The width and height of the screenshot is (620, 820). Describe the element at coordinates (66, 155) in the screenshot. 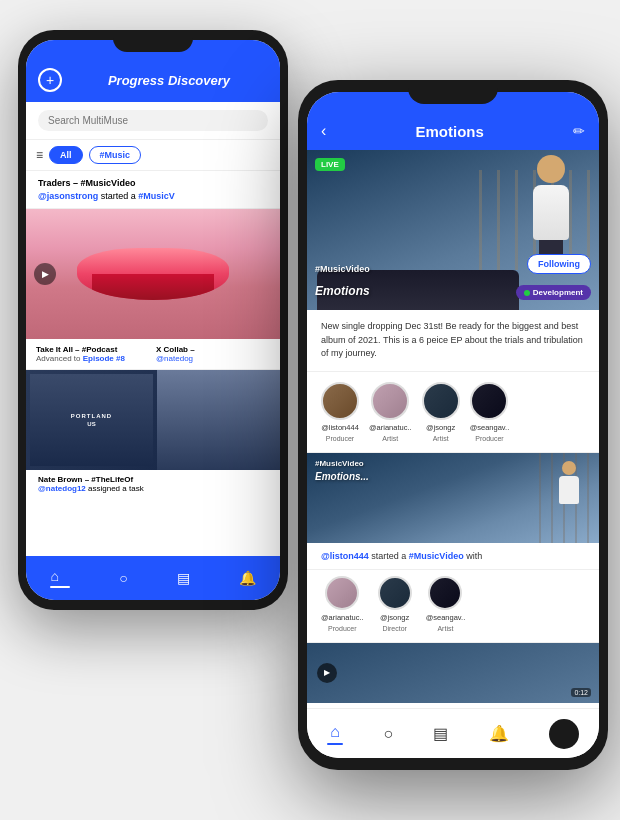

I see `chip-all: All` at that location.